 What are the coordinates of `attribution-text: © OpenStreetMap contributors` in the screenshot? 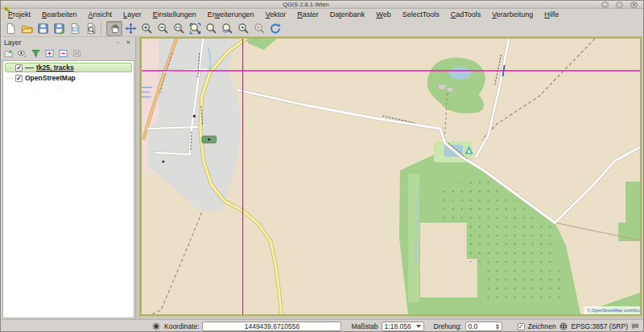 It's located at (613, 310).